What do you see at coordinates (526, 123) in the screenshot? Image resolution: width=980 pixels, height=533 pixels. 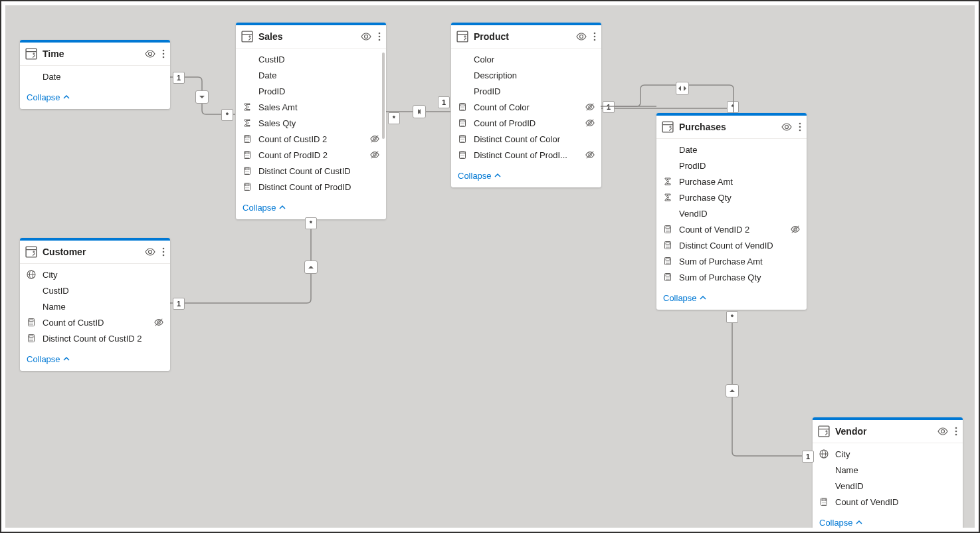 I see `field-row: Count of ProdID` at bounding box center [526, 123].